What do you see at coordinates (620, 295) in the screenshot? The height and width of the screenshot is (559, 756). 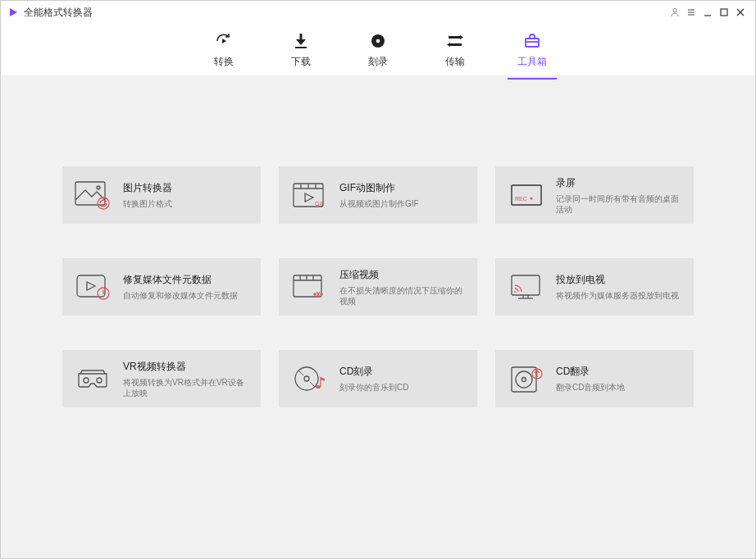 I see `tool-desc: 将视频作为媒体服务器投放到电视` at bounding box center [620, 295].